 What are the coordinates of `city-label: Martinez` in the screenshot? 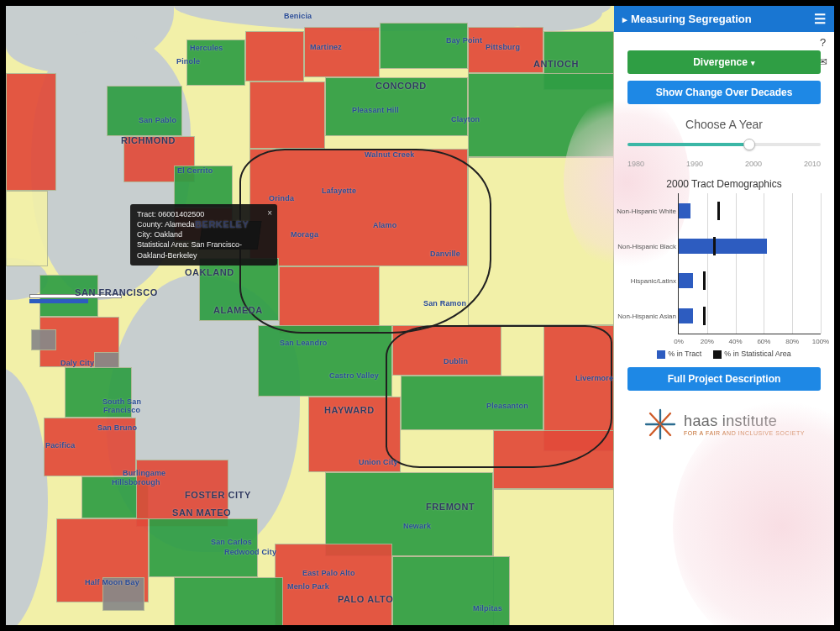 It's located at (326, 47).